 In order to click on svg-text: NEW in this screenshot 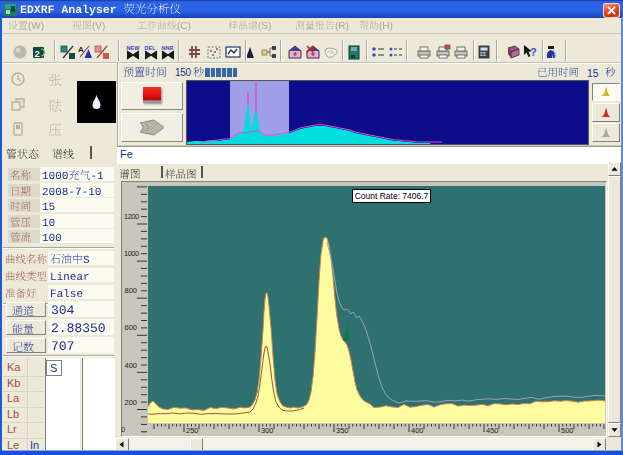, I will do `click(134, 48)`.